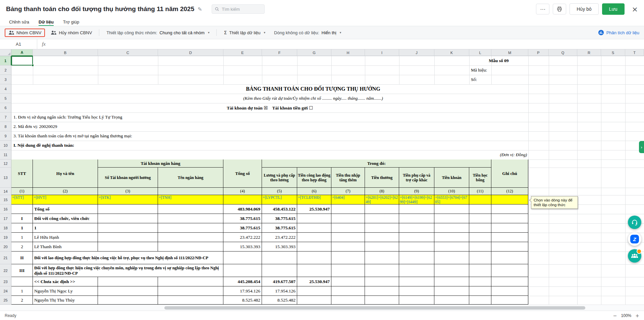 The image size is (644, 320). I want to click on row-salary-cell: 23.472.222, so click(280, 237).